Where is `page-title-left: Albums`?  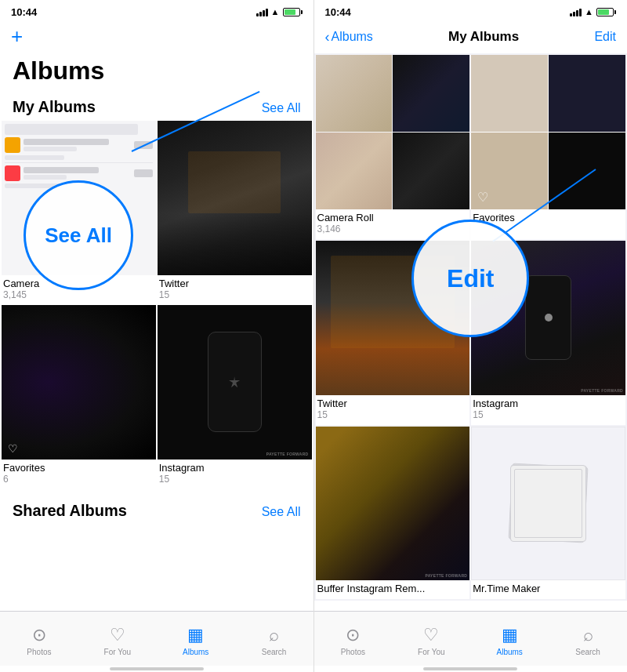 page-title-left: Albums is located at coordinates (157, 72).